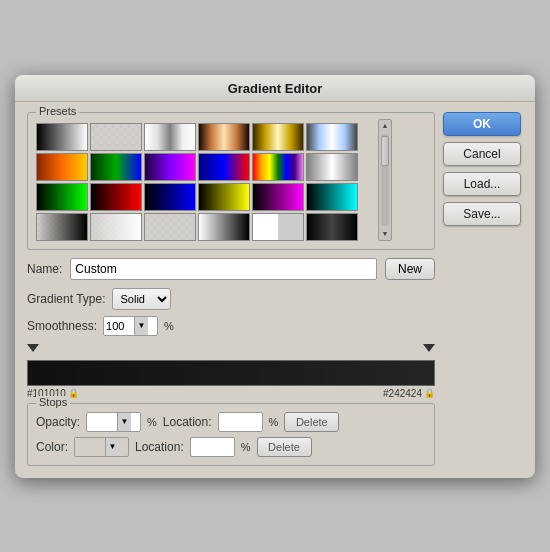  Describe the element at coordinates (124, 422) in the screenshot. I see `opacity-arrow: ▼` at that location.